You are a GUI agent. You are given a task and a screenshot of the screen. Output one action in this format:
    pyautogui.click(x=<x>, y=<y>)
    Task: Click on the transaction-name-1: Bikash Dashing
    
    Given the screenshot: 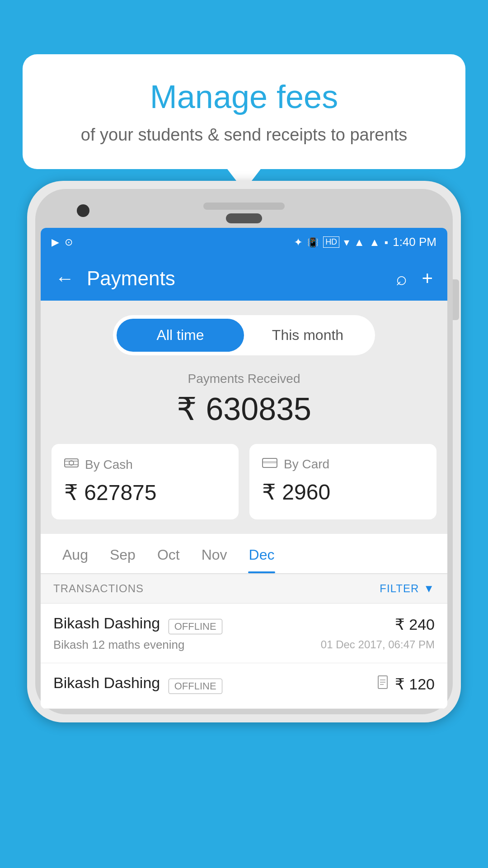 What is the action you would take?
    pyautogui.click(x=107, y=623)
    